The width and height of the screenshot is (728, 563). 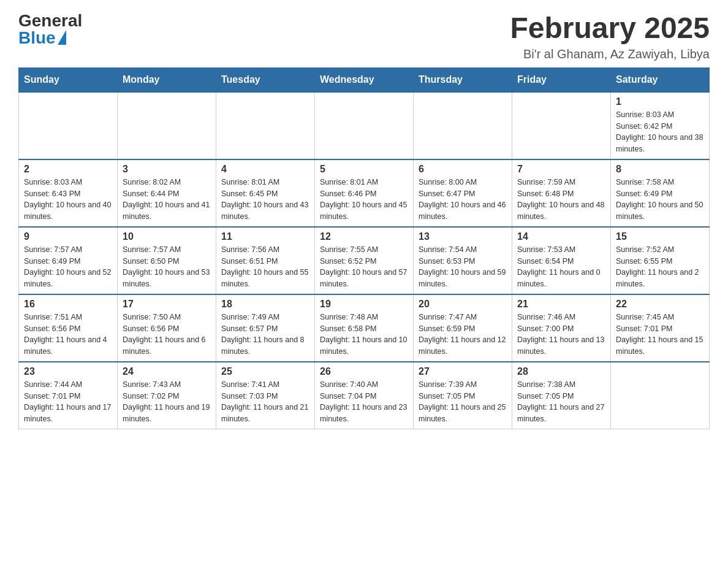 I want to click on day-info: Sunrise: 7:49 AM Sunset: 6:57 PM Dayligh…, so click(x=265, y=335).